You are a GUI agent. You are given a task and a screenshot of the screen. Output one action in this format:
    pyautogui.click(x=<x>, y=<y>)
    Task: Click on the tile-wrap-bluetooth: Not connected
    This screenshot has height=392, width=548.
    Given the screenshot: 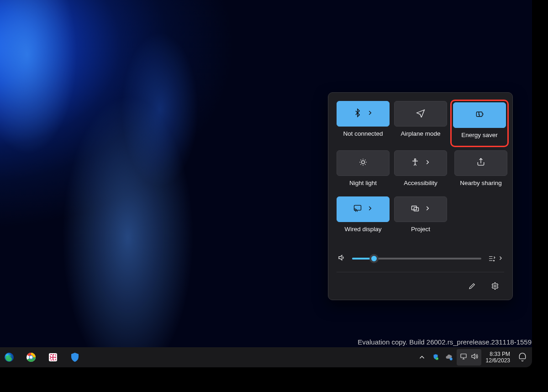 What is the action you would take?
    pyautogui.click(x=363, y=123)
    